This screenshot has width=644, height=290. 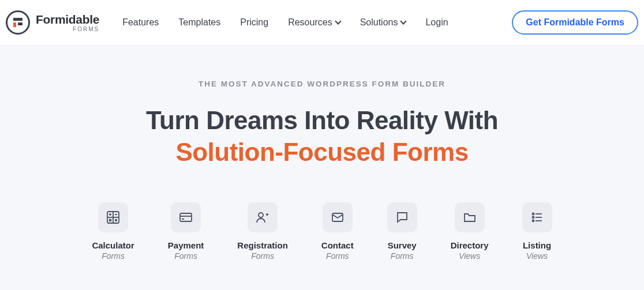 What do you see at coordinates (402, 232) in the screenshot?
I see `card-survey: Survey Forms` at bounding box center [402, 232].